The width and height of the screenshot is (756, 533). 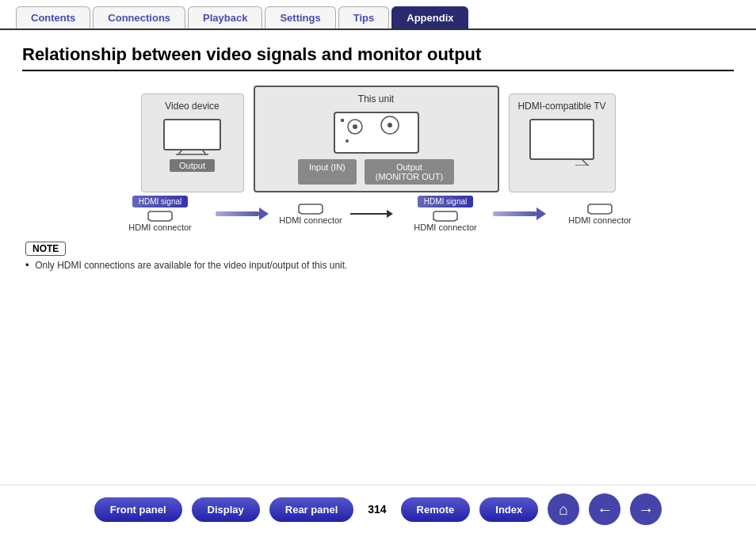 What do you see at coordinates (311, 209) in the screenshot?
I see `hdmi-connector-mid-left` at bounding box center [311, 209].